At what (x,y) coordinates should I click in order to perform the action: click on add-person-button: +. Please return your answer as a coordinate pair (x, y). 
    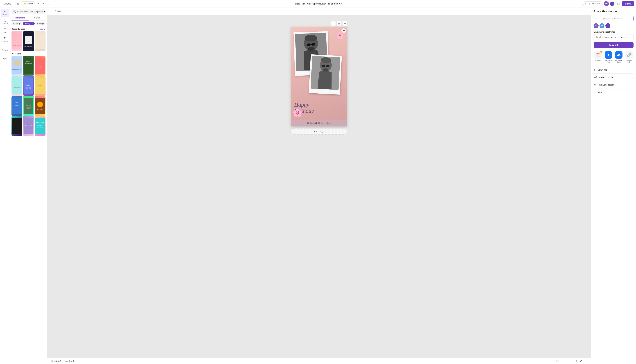
    Looking at the image, I should click on (608, 26).